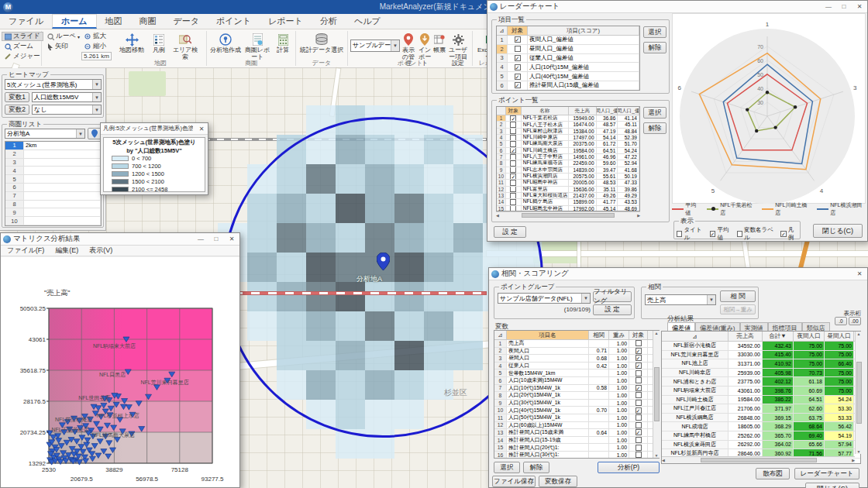 The width and height of the screenshot is (868, 488). I want to click on table-row: 1売上高1.00, so click(577, 344).